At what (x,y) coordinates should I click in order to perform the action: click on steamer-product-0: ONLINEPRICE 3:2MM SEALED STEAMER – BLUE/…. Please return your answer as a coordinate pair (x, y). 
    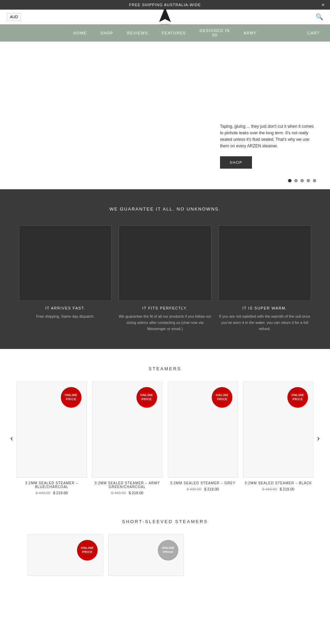
    Looking at the image, I should click on (52, 438).